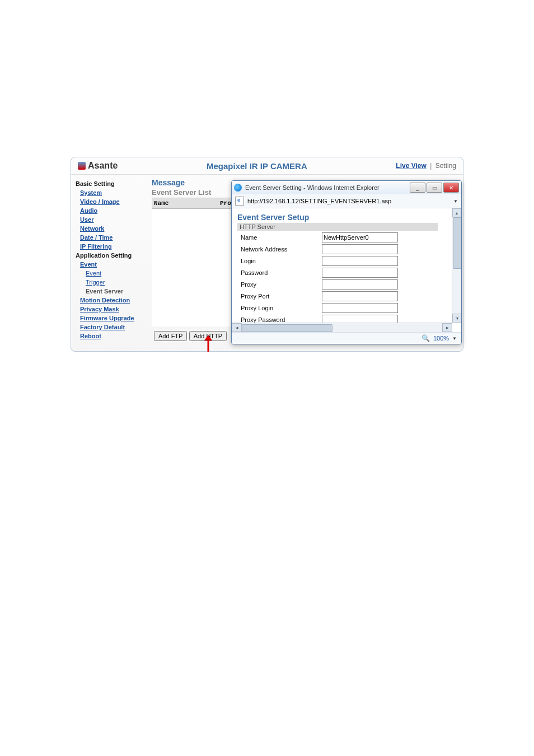 Image resolution: width=534 pixels, height=756 pixels. I want to click on maximize-button: ▭, so click(434, 188).